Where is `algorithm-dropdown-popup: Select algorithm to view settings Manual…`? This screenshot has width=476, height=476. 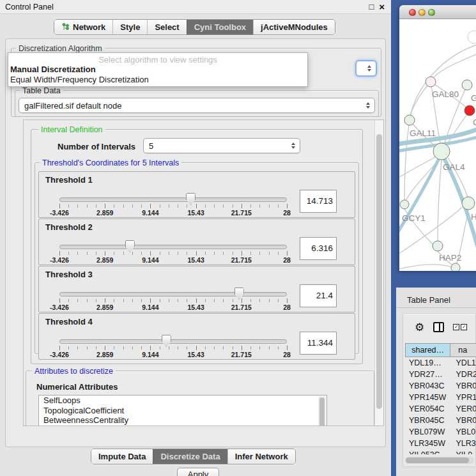
algorithm-dropdown-popup: Select algorithm to view settings Manual… is located at coordinates (158, 70).